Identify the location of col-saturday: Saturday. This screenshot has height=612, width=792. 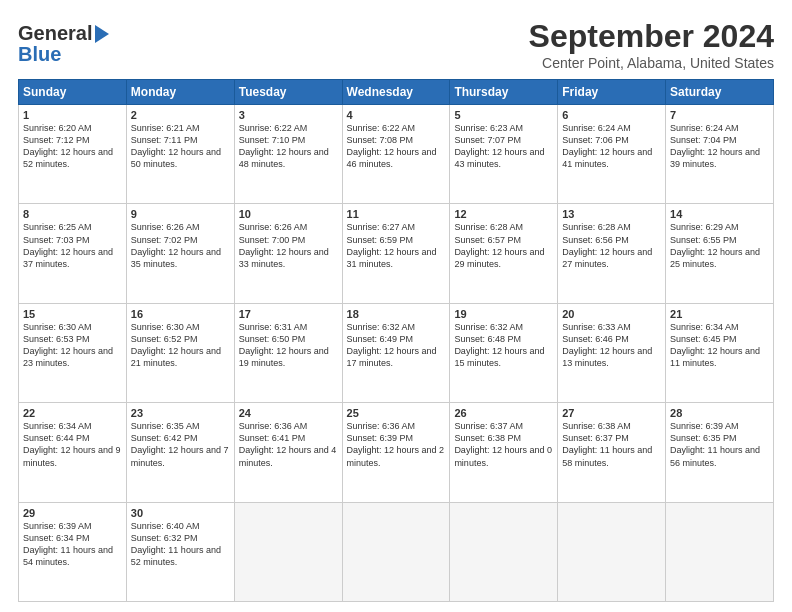
(720, 92).